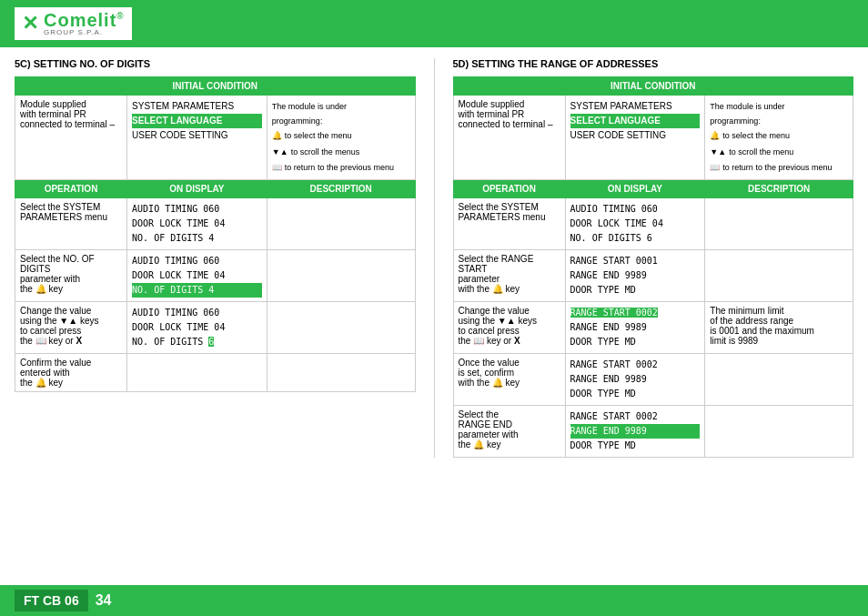  I want to click on right-row-3-disp-block: RANGE START 0002 RANGE END 9989 DOOR TYP…, so click(635, 328).